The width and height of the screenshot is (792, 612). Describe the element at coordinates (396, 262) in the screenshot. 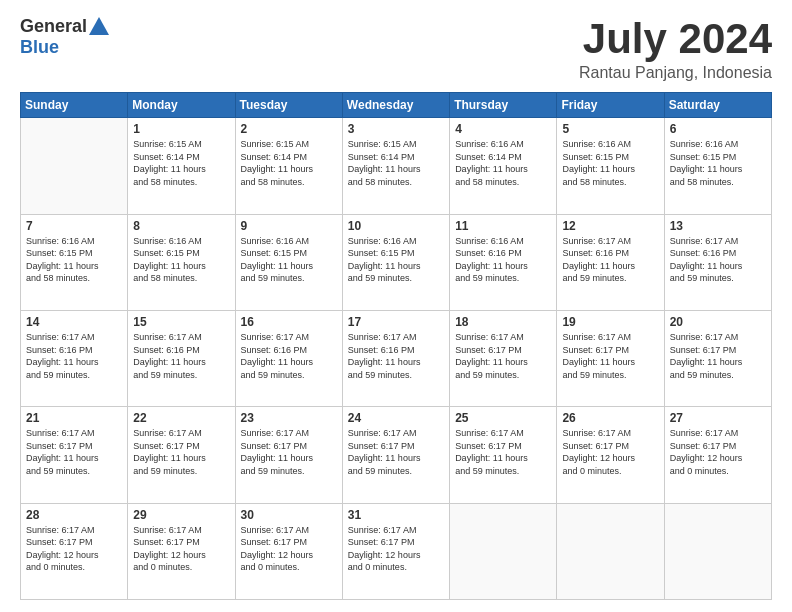

I see `calendar-week-row: 7Sunrise: 6:16 AMSunset: 6:15 PMDaylight…` at that location.